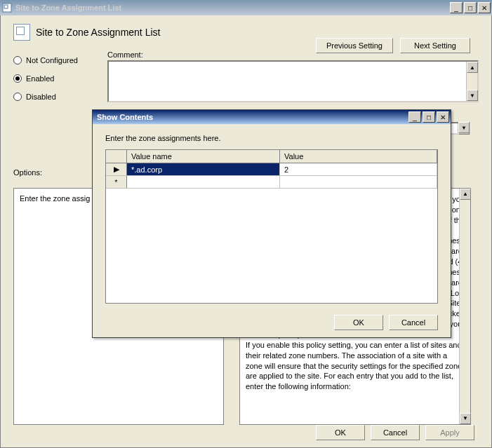 The image size is (492, 448). I want to click on ok-button: OK, so click(340, 433).